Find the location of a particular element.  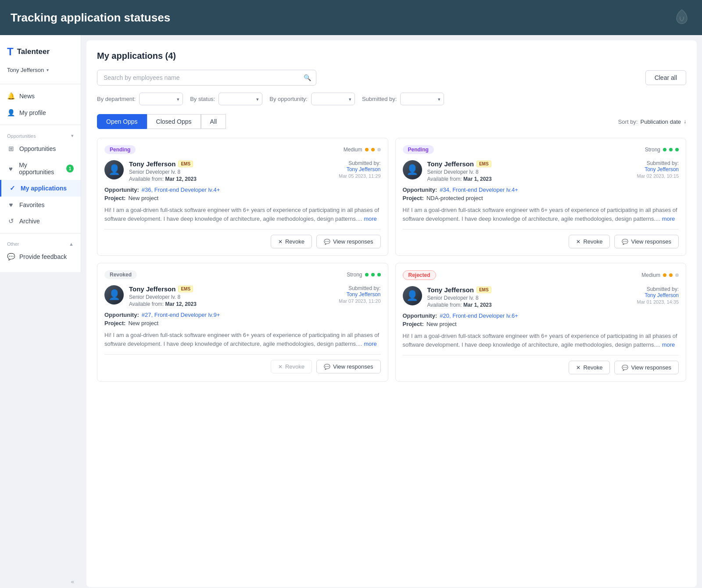

card-1-meta: Opportunity: #36, Front-end Developer lv… is located at coordinates (243, 194).